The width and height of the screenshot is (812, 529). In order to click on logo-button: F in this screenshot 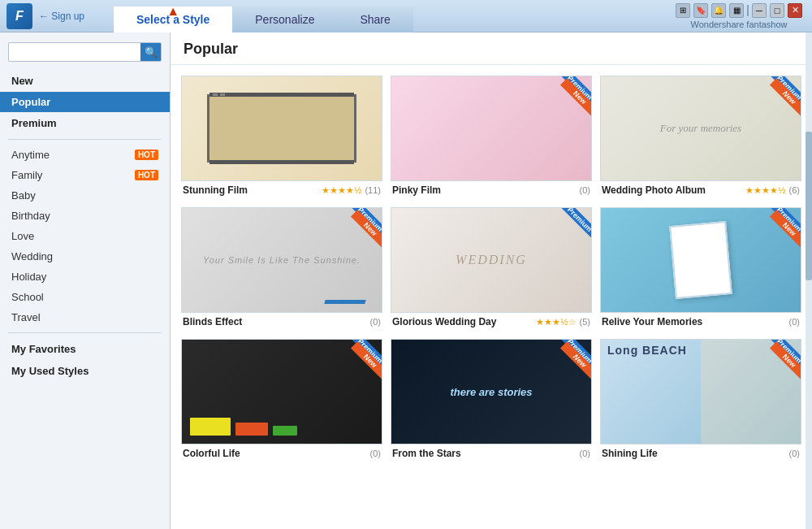, I will do `click(19, 16)`.